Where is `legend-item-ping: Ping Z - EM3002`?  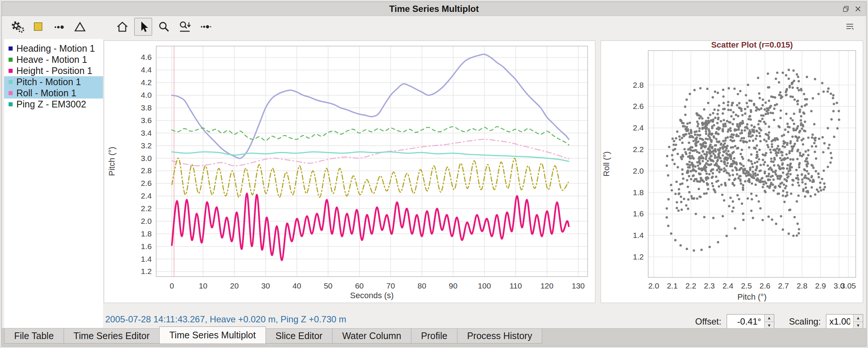
legend-item-ping: Ping Z - EM3002 is located at coordinates (54, 104).